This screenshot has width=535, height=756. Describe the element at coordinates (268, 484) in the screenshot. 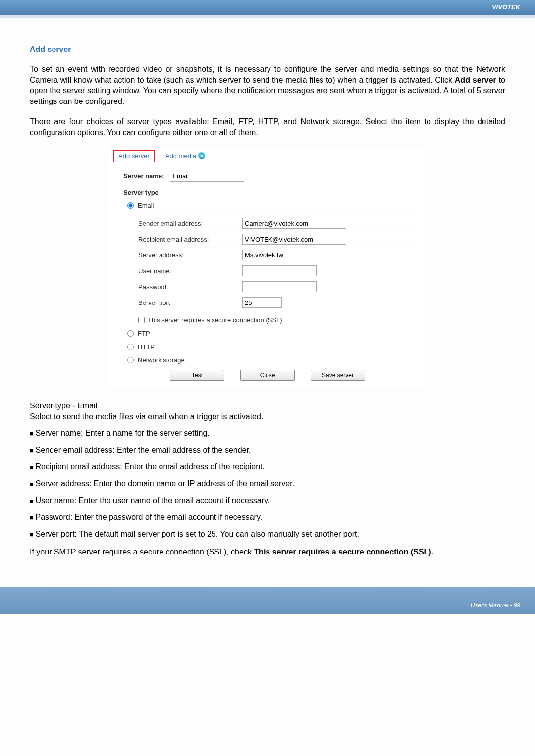

I see `list-item: Server address: Enter the domain name or…` at that location.